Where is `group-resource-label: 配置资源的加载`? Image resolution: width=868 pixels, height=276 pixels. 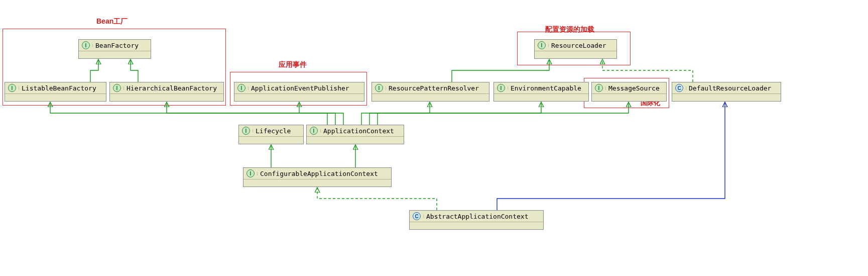
group-resource-label: 配置资源的加载 is located at coordinates (570, 30).